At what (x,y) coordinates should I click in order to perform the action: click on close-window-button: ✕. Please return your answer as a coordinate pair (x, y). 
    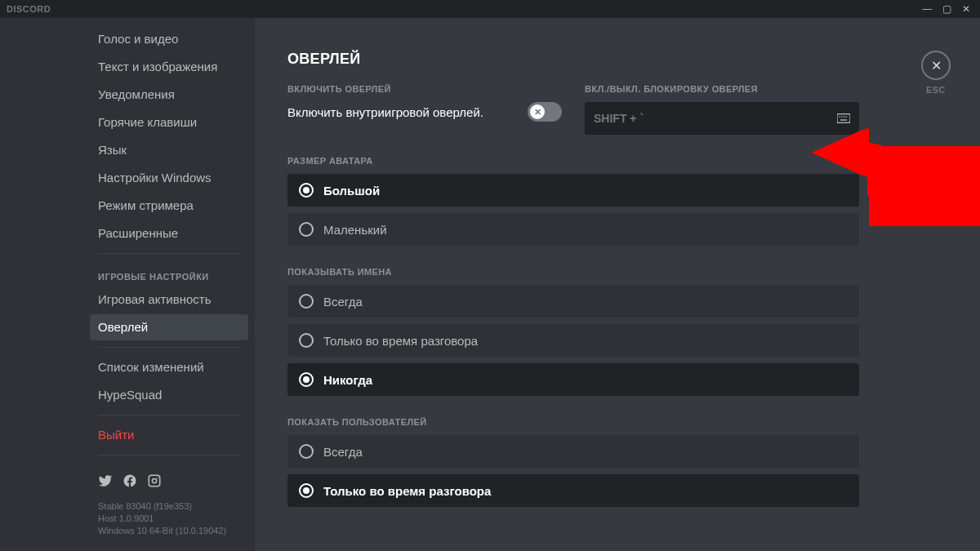
    Looking at the image, I should click on (967, 9).